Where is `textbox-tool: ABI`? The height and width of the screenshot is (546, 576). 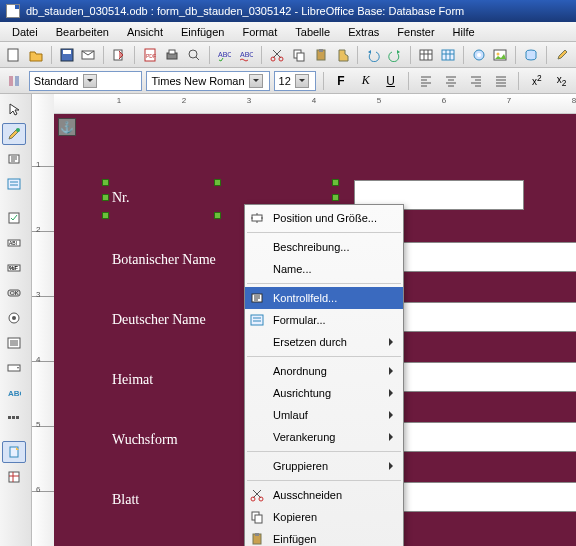
textbox-tool: ABI is located at coordinates (14, 243).